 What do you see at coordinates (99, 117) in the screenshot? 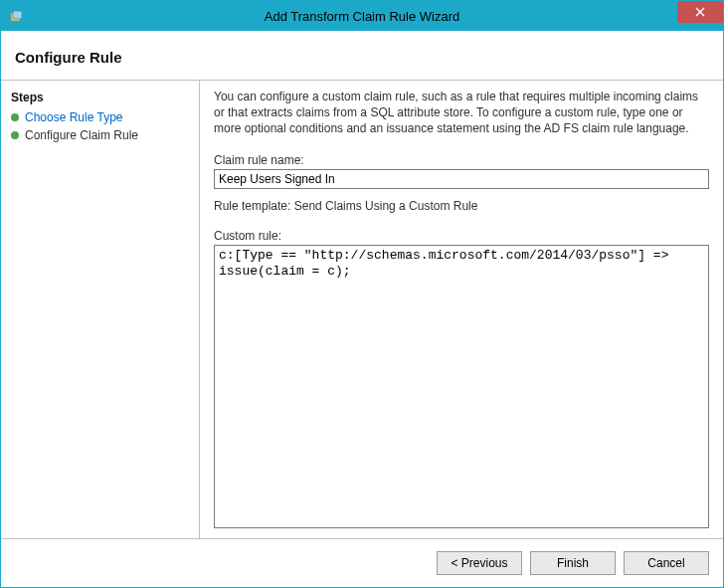
I see `step-choose-rule-type: Choose Rule Type` at bounding box center [99, 117].